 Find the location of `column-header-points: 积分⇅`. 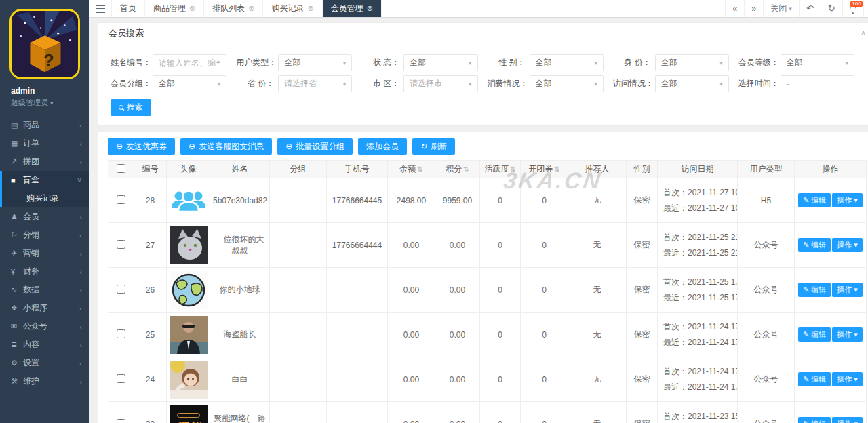

column-header-points: 积分⇅ is located at coordinates (458, 169).